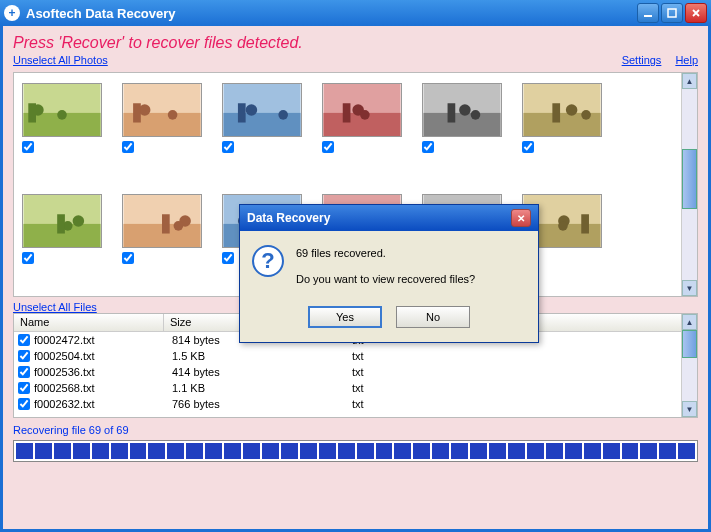 The height and width of the screenshot is (532, 711). I want to click on col-header-name: Name, so click(89, 322).